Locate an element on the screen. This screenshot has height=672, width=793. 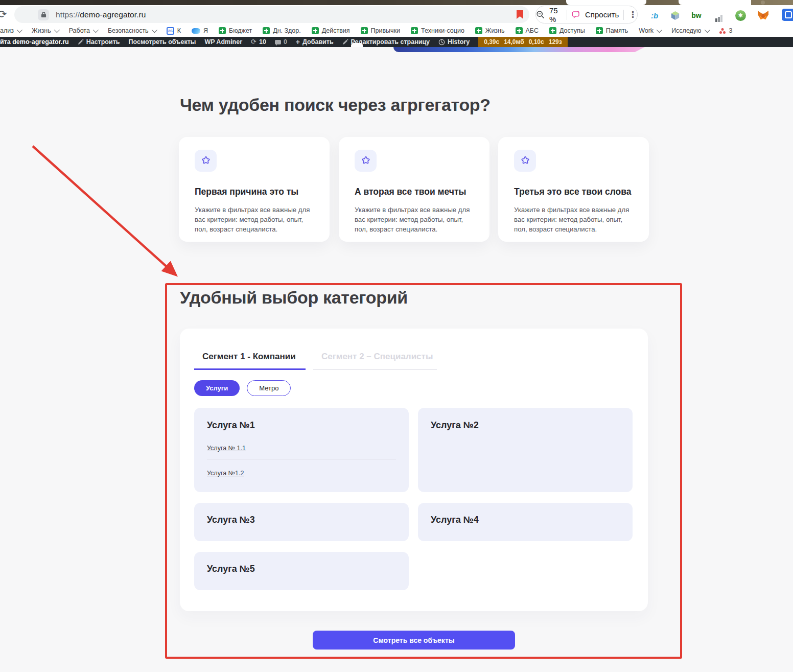
bookmark-dots: 3 is located at coordinates (726, 31).